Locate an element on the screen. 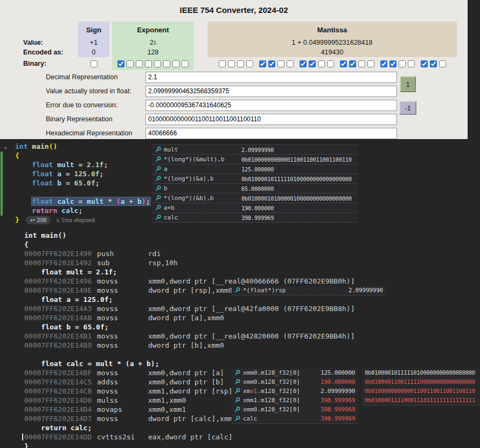 The width and height of the screenshot is (480, 448). watch-value: 190.000000 is located at coordinates (258, 208).